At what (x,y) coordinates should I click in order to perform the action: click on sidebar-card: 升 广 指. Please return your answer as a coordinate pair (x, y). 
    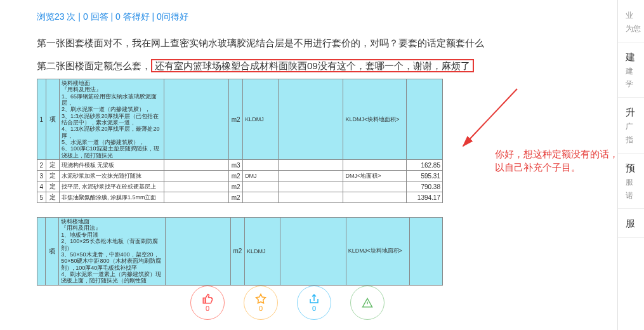
    Looking at the image, I should click on (631, 126).